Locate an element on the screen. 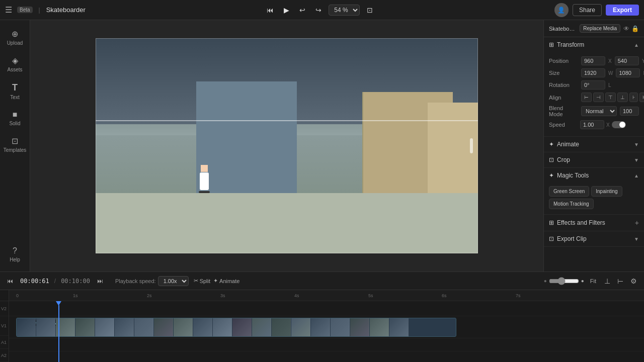 This screenshot has width=644, height=362. magic-tools-collapse-icon: ▲ is located at coordinates (636, 176).